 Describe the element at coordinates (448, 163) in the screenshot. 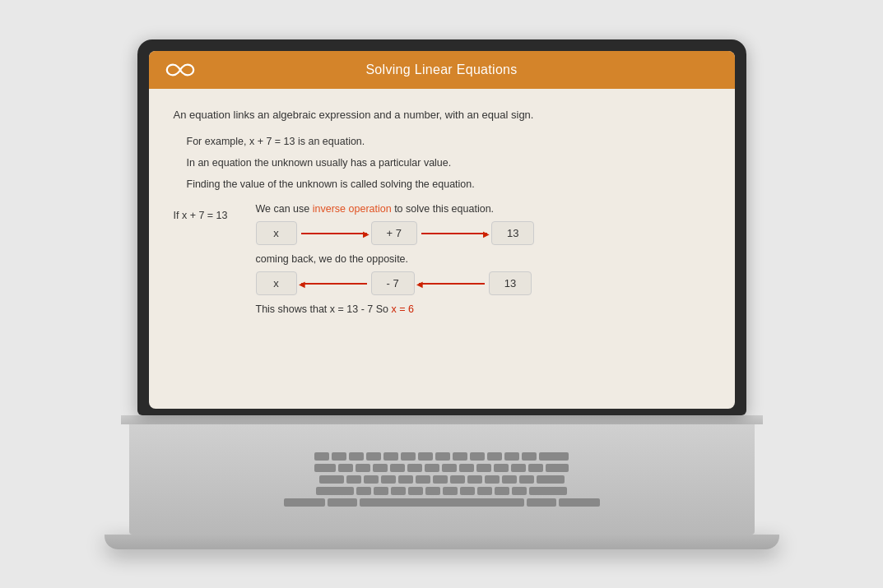

I see `bullet-2: In an equation the unknown usually has a…` at that location.